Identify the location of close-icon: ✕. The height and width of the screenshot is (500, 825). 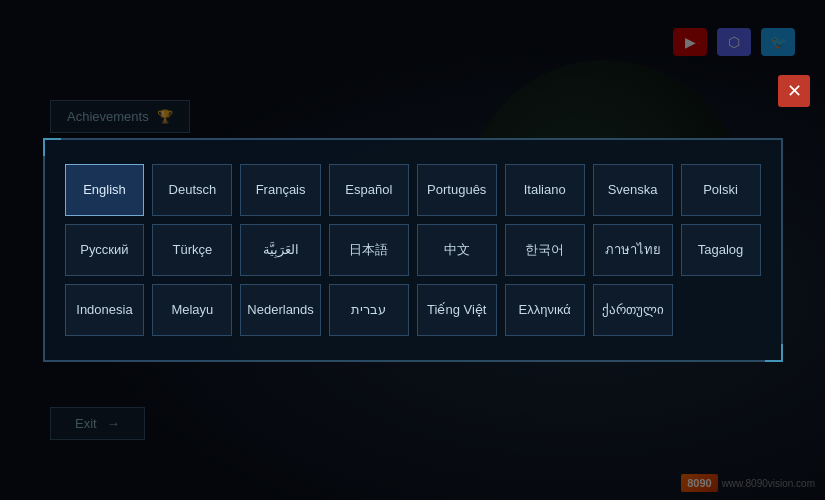
(794, 91).